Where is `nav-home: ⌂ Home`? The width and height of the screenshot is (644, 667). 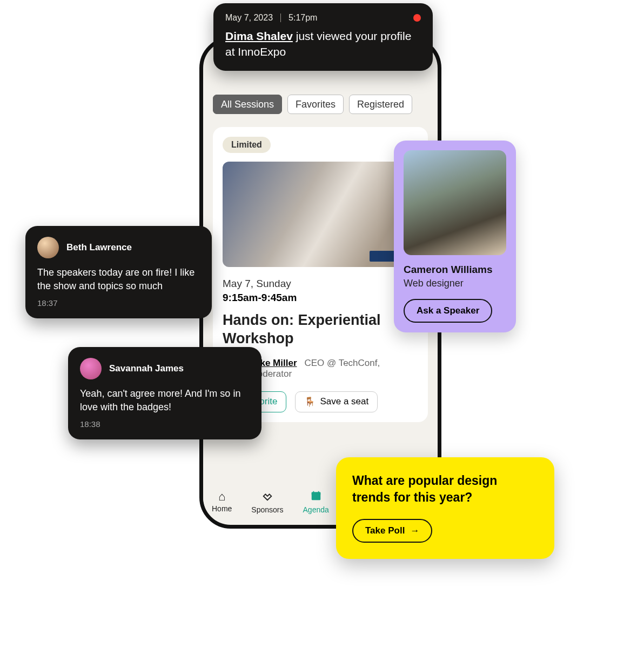 nav-home: ⌂ Home is located at coordinates (222, 502).